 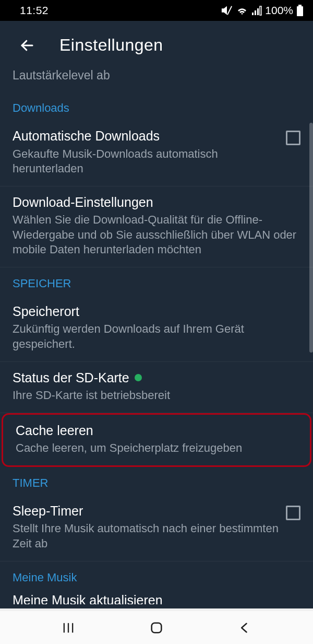 What do you see at coordinates (71, 378) in the screenshot?
I see `sd-status-label: Status der SD-Karte` at bounding box center [71, 378].